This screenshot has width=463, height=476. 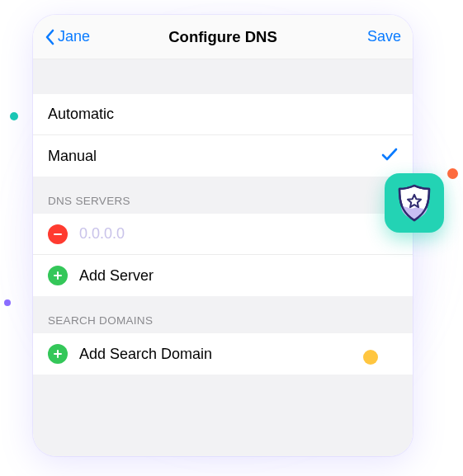 What do you see at coordinates (68, 36) in the screenshot?
I see `back-button: Jane` at bounding box center [68, 36].